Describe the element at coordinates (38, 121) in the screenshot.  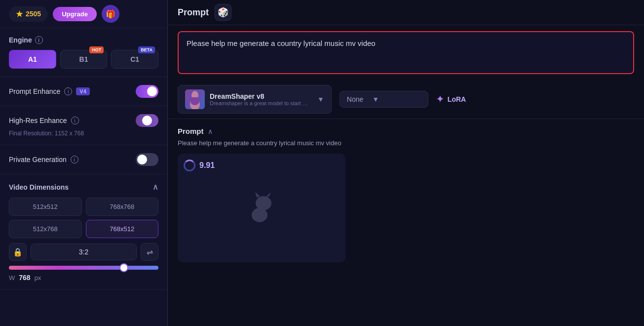
I see `high-res-label: High-Res Enhance` at that location.